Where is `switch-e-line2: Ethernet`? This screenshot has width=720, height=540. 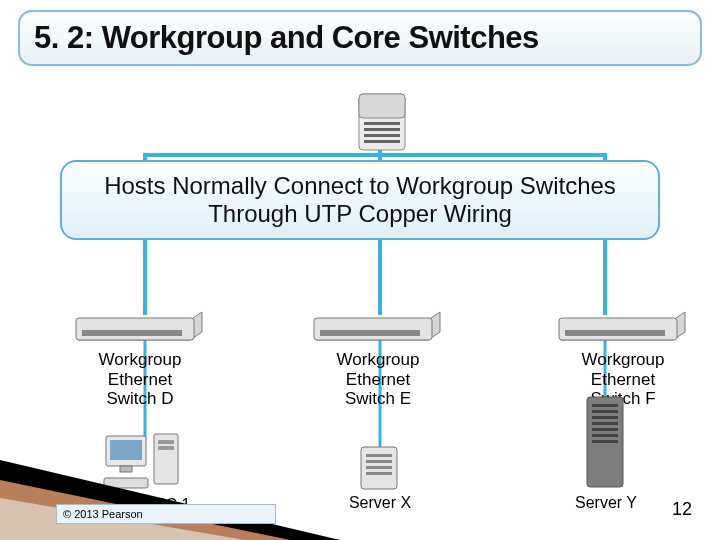
switch-e-line2: Ethernet is located at coordinates (378, 380).